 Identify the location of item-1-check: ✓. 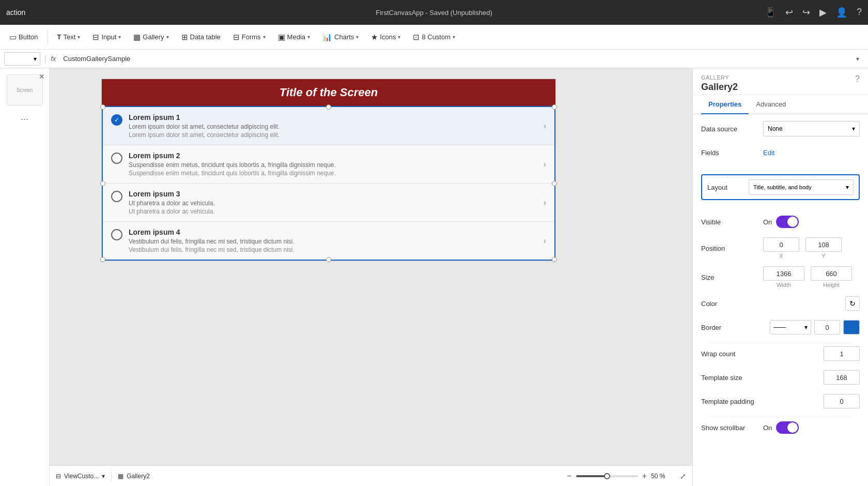
(117, 120).